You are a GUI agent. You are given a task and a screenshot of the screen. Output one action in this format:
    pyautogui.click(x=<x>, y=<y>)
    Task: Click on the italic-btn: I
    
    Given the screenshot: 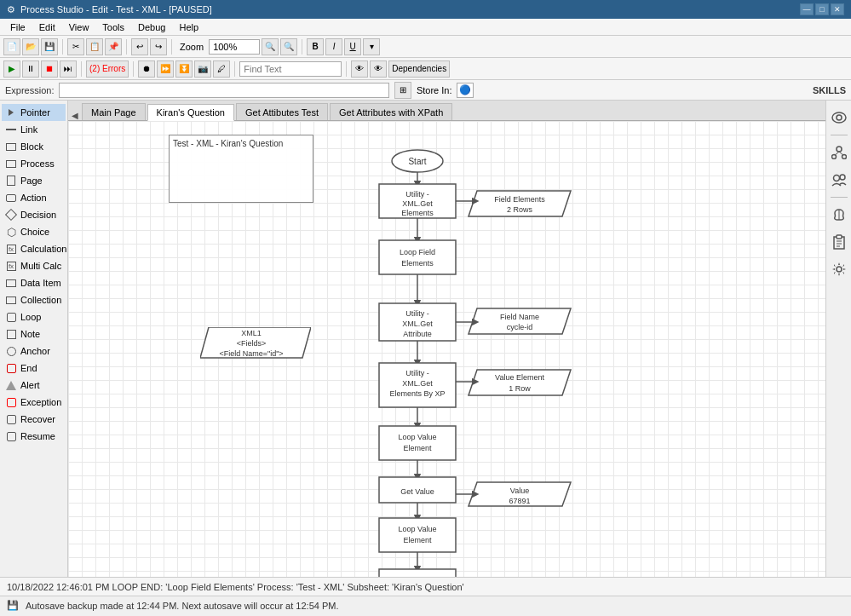 What is the action you would take?
    pyautogui.click(x=334, y=47)
    